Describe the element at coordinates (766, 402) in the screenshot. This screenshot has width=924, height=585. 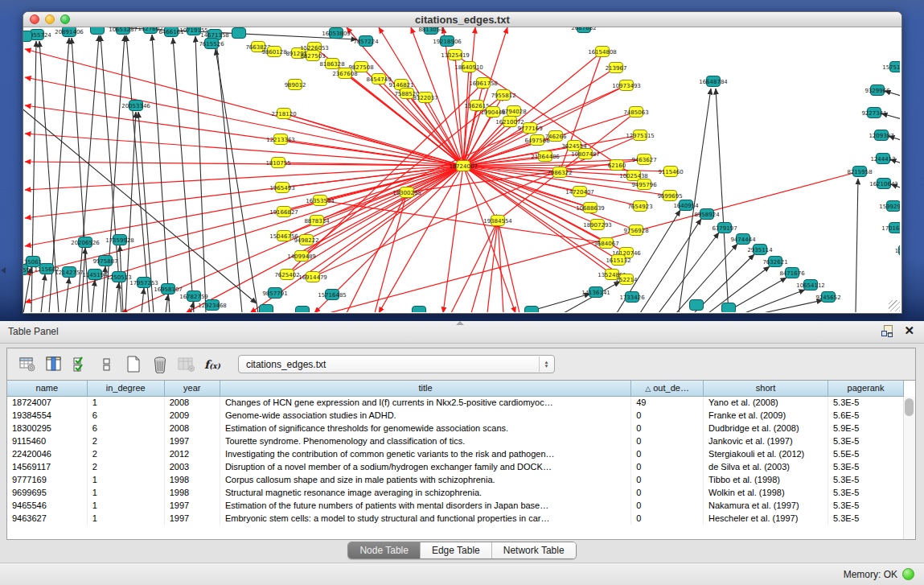
I see `table-cell: Yano et al. (2008)` at that location.